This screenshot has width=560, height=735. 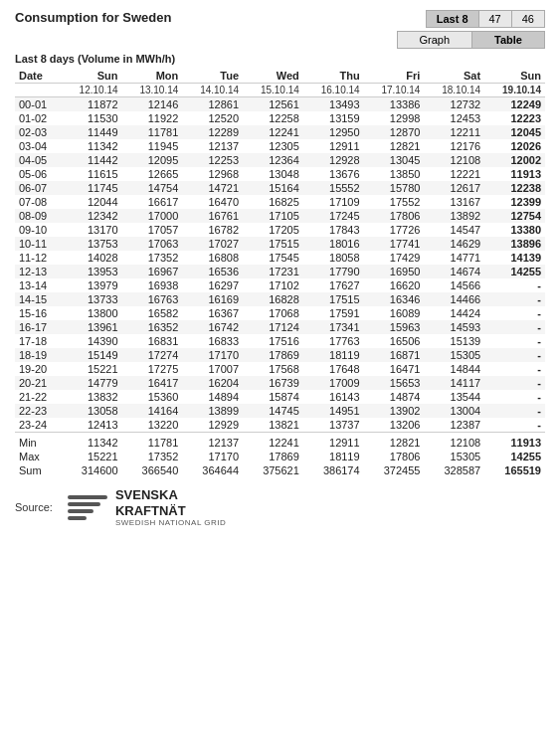 What do you see at coordinates (454, 426) in the screenshot?
I see `value-cell: 12387` at bounding box center [454, 426].